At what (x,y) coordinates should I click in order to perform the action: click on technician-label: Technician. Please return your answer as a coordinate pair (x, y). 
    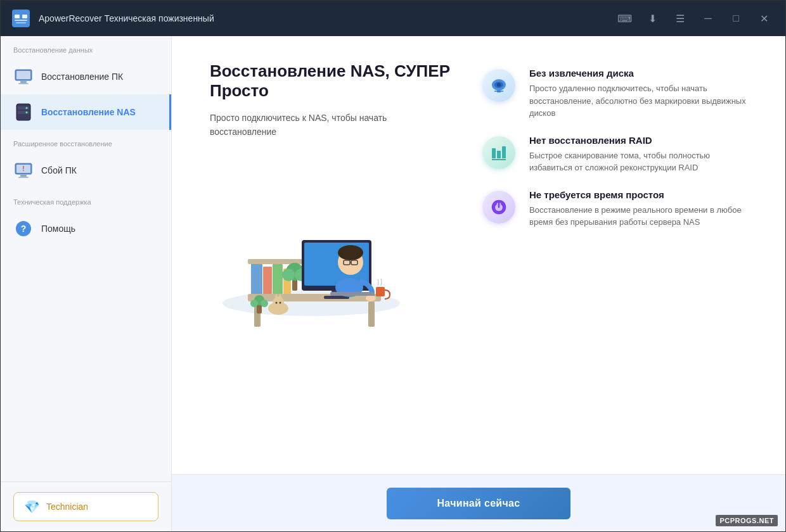
    Looking at the image, I should click on (67, 507).